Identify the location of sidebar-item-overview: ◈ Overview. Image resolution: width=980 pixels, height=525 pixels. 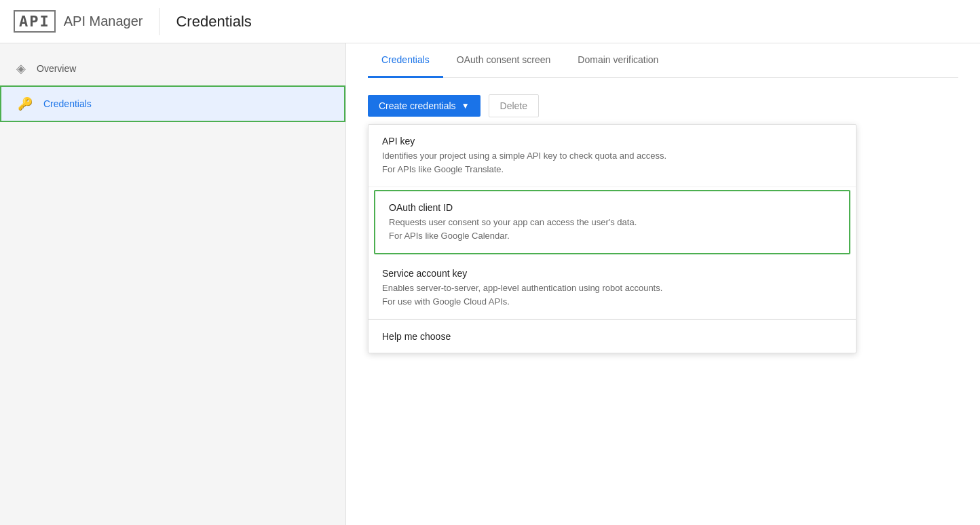
(172, 69).